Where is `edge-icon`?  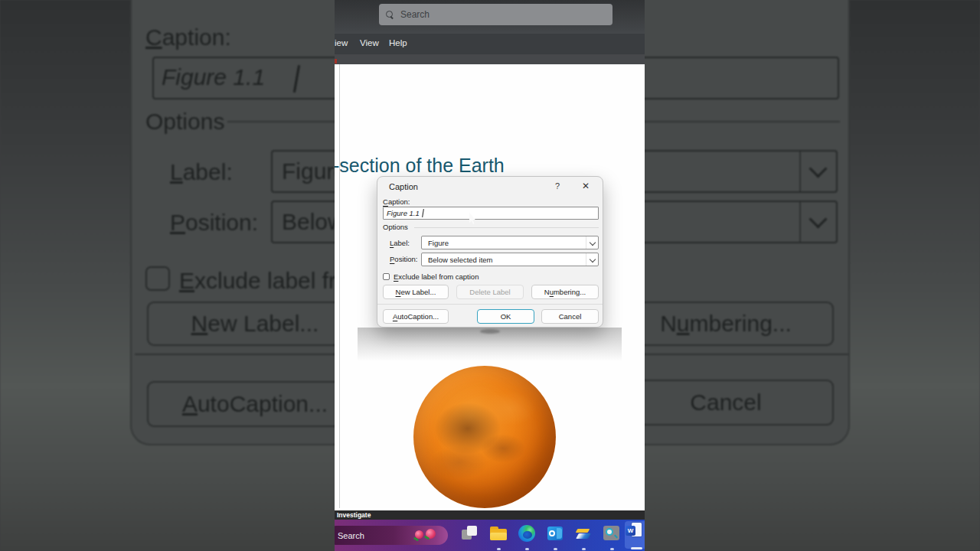
edge-icon is located at coordinates (527, 533).